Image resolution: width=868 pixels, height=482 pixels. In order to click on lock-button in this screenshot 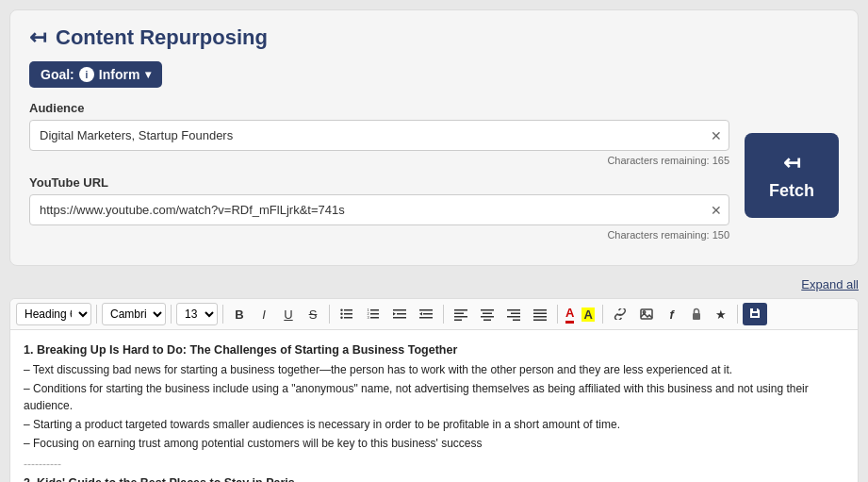, I will do `click(696, 314)`.